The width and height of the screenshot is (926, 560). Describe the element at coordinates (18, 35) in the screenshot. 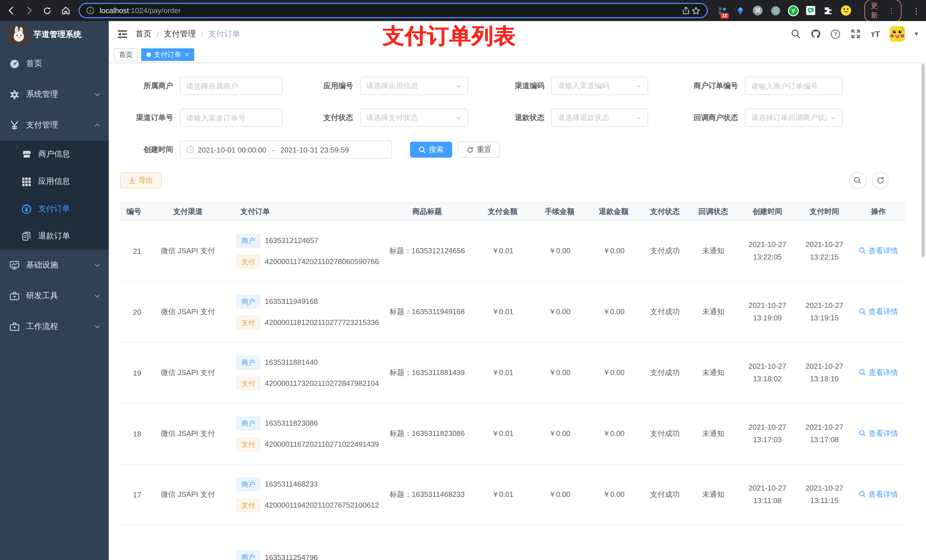

I see `logo-rabbit-image` at that location.